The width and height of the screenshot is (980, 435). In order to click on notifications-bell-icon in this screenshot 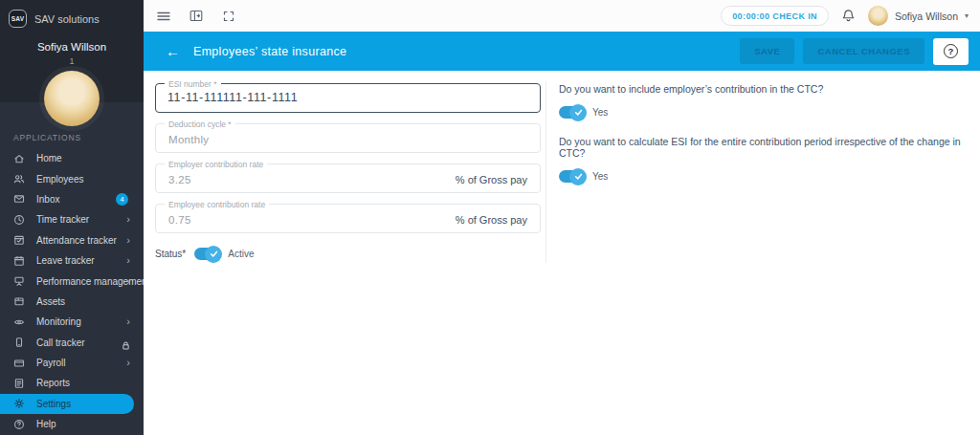, I will do `click(848, 15)`.